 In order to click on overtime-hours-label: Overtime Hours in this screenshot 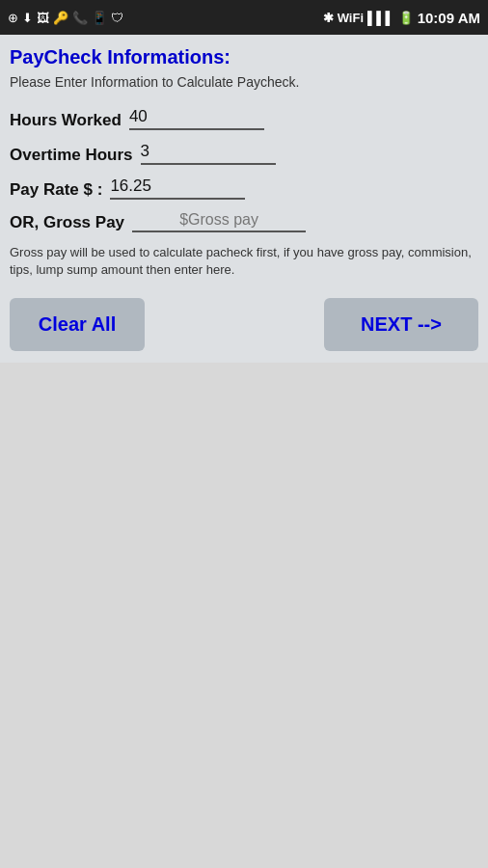, I will do `click(71, 155)`.